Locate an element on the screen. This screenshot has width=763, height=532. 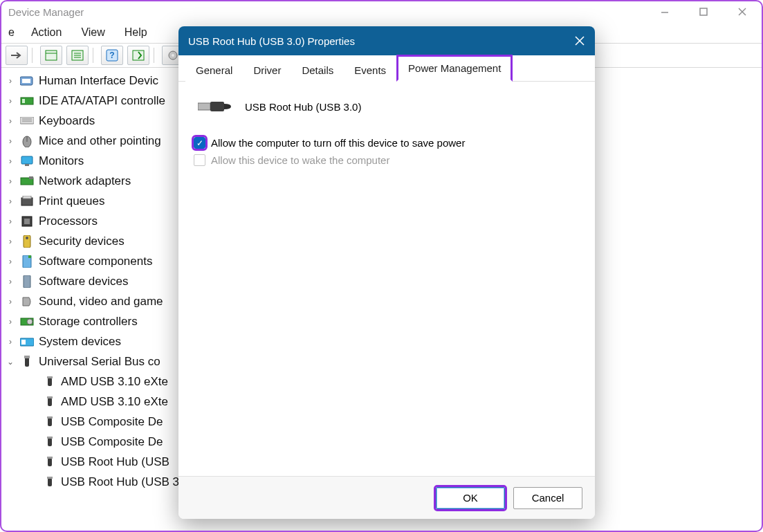
dialog-tabs: General Driver Details Events Power Mana… is located at coordinates (387, 68).